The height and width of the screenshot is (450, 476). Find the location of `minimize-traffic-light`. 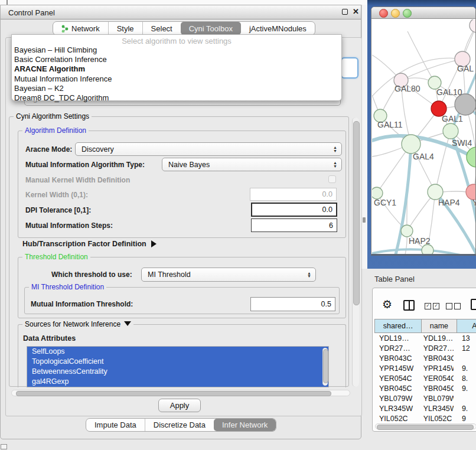

minimize-traffic-light is located at coordinates (396, 13).